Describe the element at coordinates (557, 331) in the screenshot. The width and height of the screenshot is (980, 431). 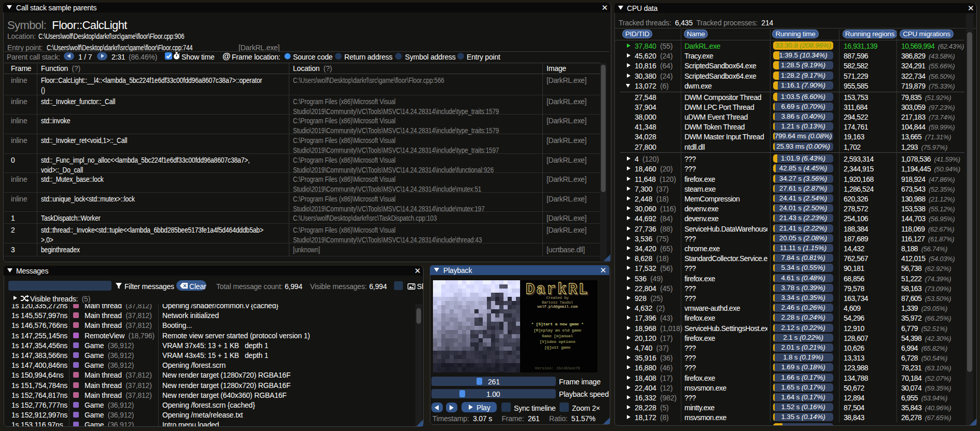
I see `svg-text: [R]eplay an old game` at that location.